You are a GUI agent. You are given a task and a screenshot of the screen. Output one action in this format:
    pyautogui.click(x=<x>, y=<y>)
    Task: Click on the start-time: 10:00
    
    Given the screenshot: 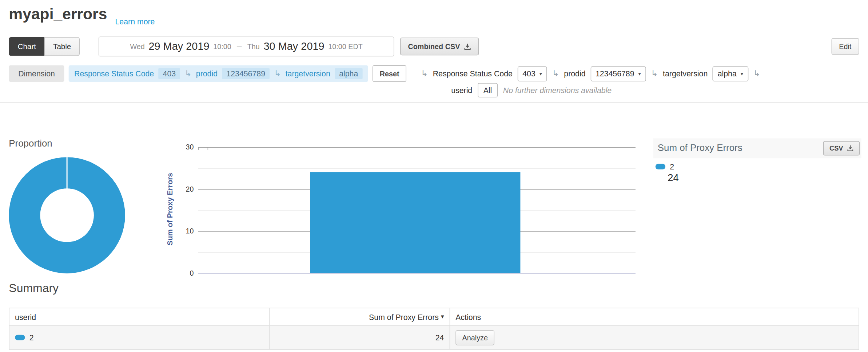 What is the action you would take?
    pyautogui.click(x=222, y=47)
    